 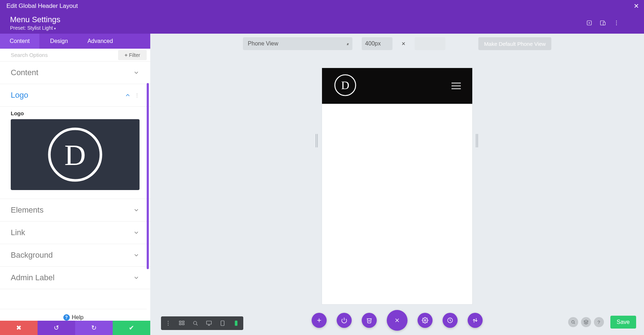 What do you see at coordinates (75, 256) in the screenshot?
I see `section-background-toggle: Background` at bounding box center [75, 256].